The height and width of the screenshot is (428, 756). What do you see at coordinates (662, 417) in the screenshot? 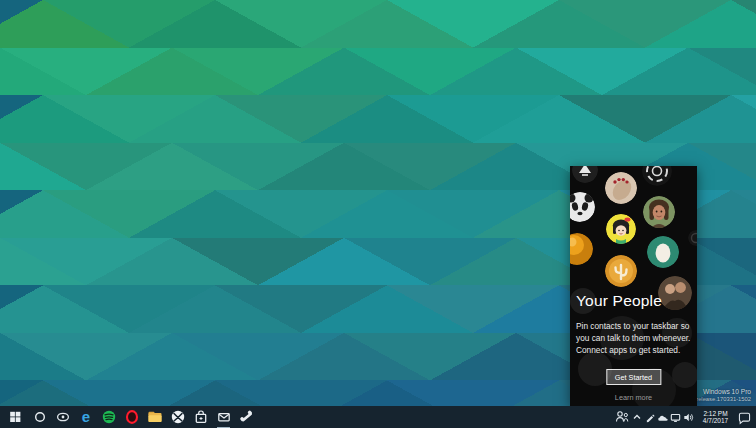
I see `onedrive-button` at bounding box center [662, 417].